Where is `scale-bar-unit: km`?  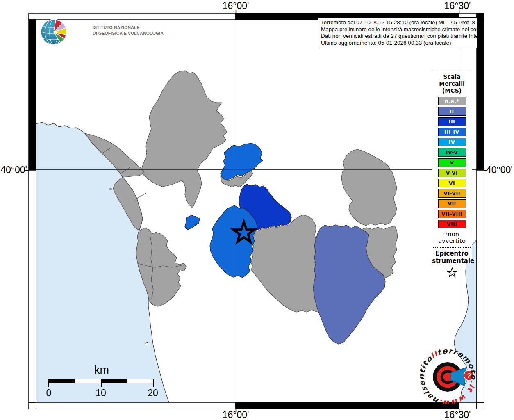 scale-bar-unit: km is located at coordinates (102, 370).